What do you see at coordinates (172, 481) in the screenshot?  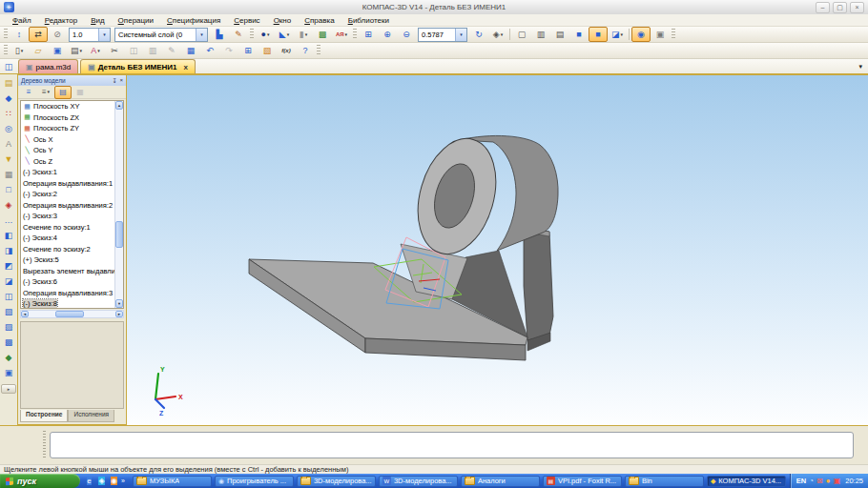 I see `taskbar-button-muzyka: МУЗЫКА` at bounding box center [172, 481].